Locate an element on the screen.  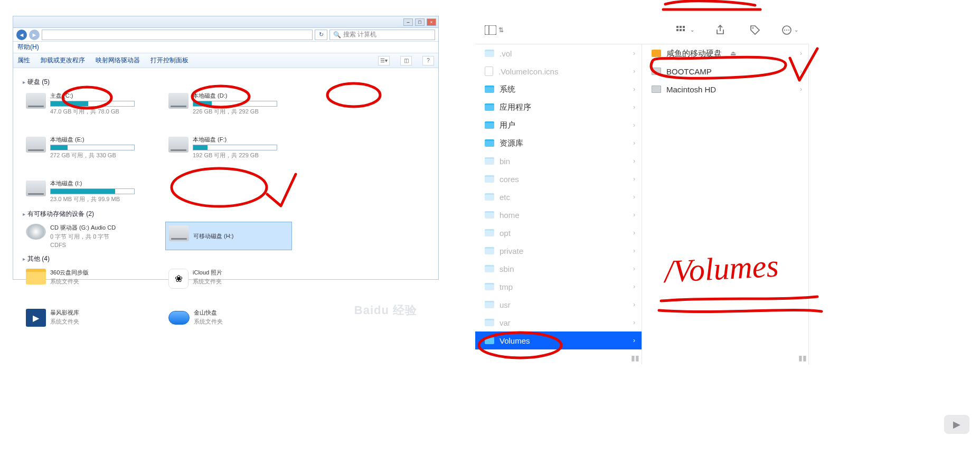
other-360: 360云盘同步版系统文件夹 is located at coordinates (86, 279).